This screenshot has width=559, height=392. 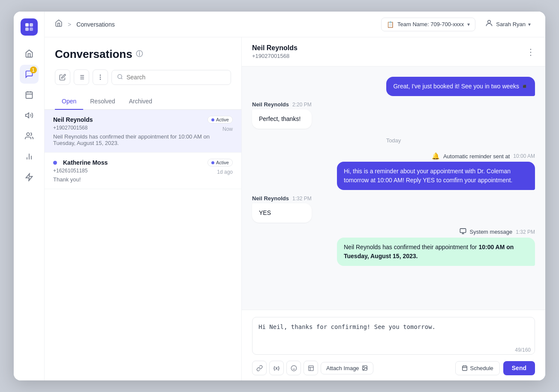 I want to click on msg-bubble-incoming-1: Perfect, thanks!, so click(x=282, y=119).